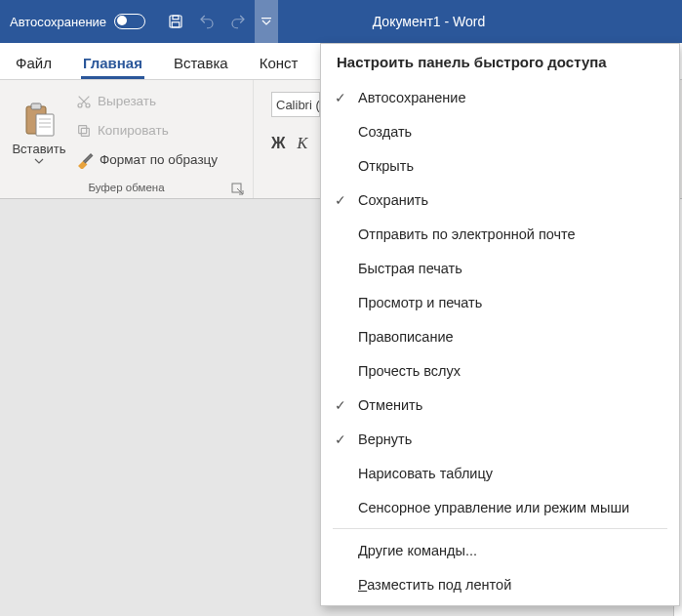 This screenshot has height=616, width=682. What do you see at coordinates (500, 551) in the screenshot?
I see `menu-other-commands: Другие команды...` at bounding box center [500, 551].